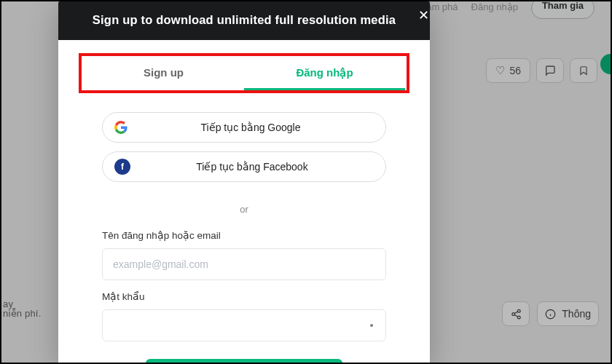 The width and height of the screenshot is (612, 364). What do you see at coordinates (122, 167) in the screenshot?
I see `facebook-icon: f` at bounding box center [122, 167].